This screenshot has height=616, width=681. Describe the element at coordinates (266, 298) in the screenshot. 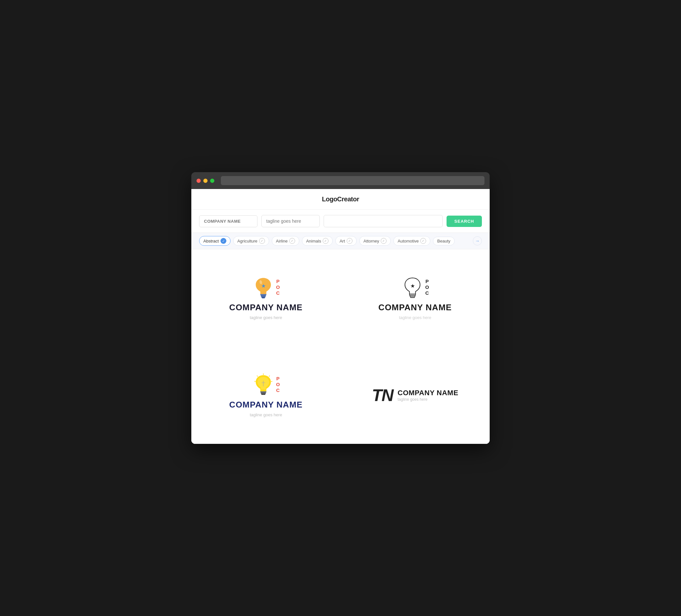

I see `logo-card-1: ★ P O C` at that location.